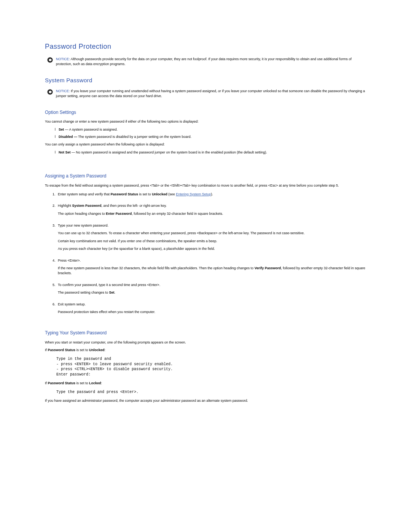 The width and height of the screenshot is (411, 532). I want to click on step-sub-paragraph: As you press each character key (or the …, so click(212, 249).